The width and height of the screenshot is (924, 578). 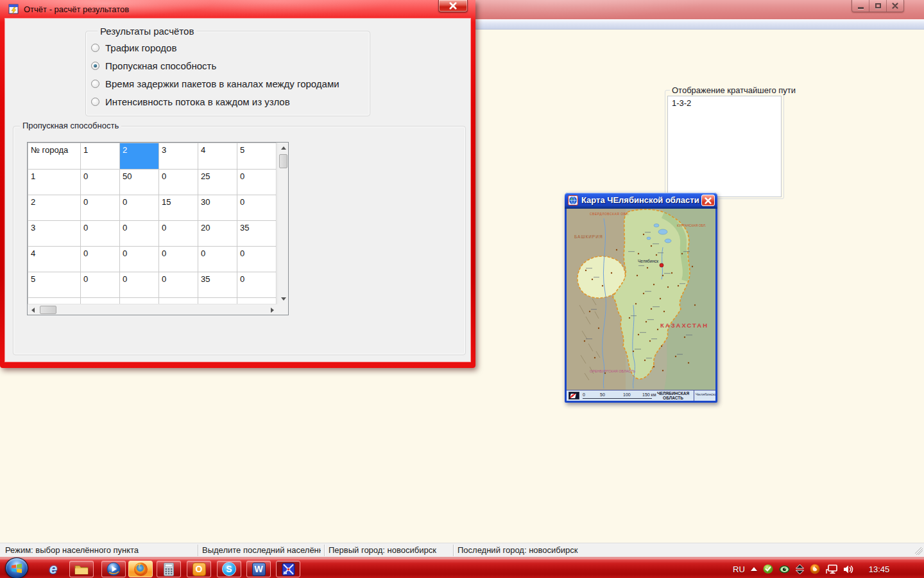 I want to click on start-button, so click(x=17, y=568).